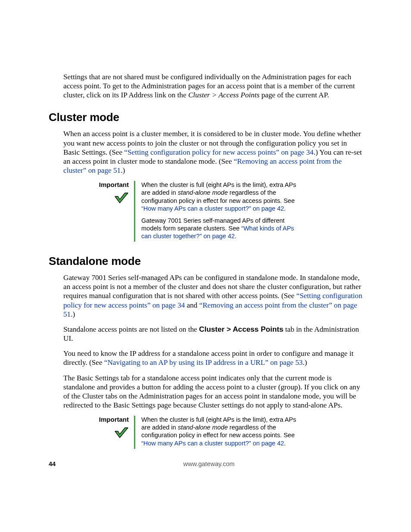 This screenshot has height=532, width=411. I want to click on breadcrumb-italic: Cluster > Access Points, so click(224, 95).